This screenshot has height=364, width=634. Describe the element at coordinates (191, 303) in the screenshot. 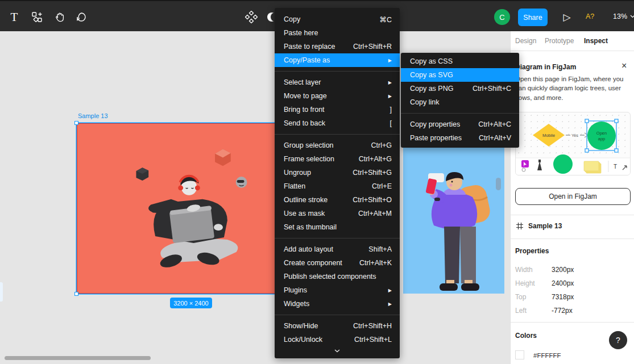

I see `selection-size-badge: 3200 × 2400` at that location.